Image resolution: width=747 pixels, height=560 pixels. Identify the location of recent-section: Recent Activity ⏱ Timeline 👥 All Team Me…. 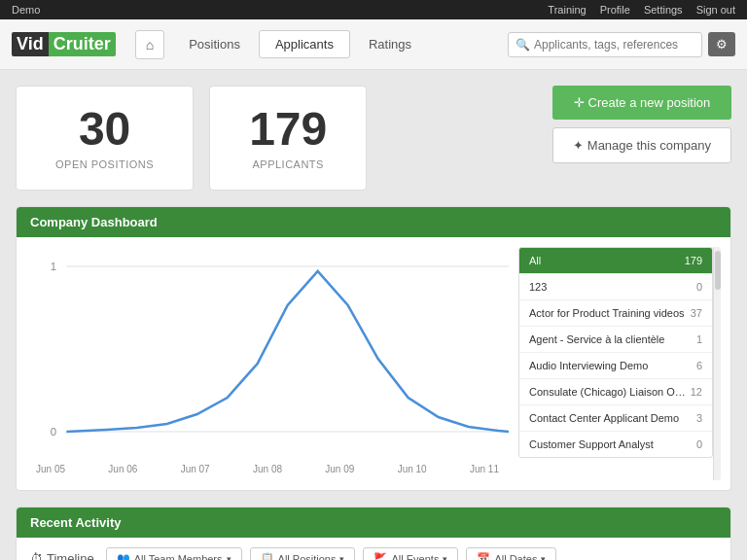
(374, 533).